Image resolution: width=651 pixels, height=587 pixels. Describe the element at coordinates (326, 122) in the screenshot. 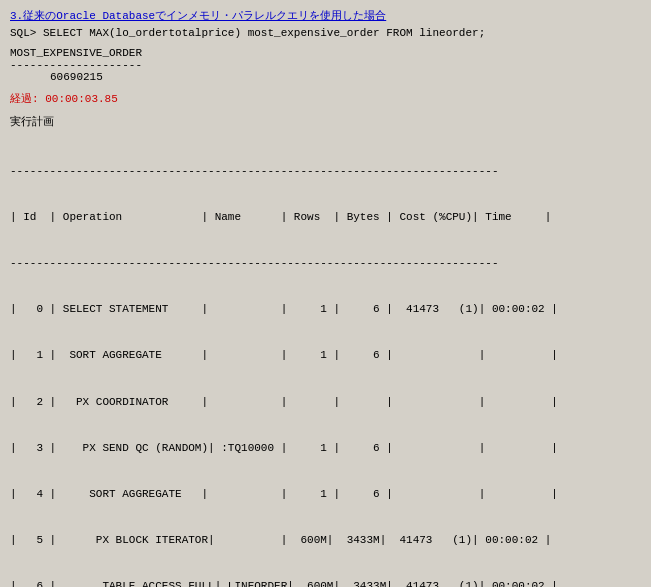

I see `execution-plan-title: 実行計画` at that location.